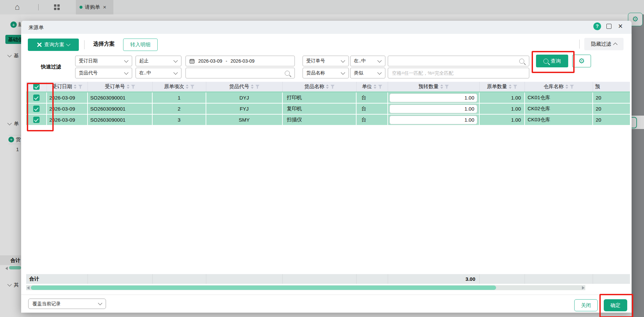  Describe the element at coordinates (326, 61) in the screenshot. I see `filter-field-dropdown: 受订单号` at that location.